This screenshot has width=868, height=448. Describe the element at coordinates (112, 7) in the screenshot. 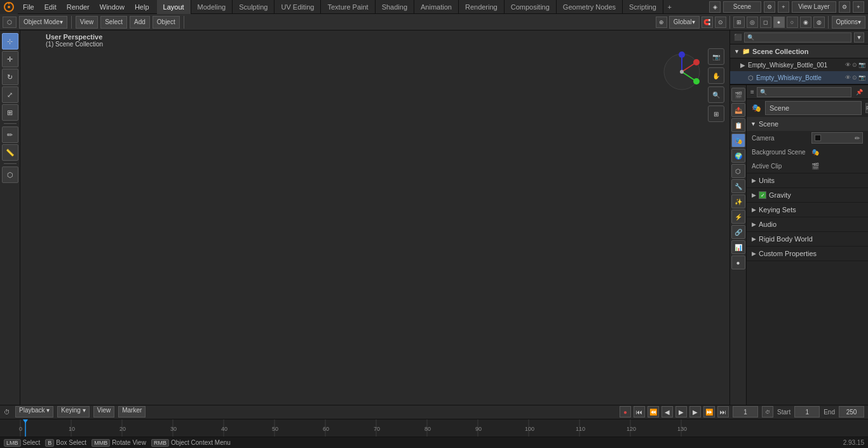

I see `menu-window: Window` at that location.